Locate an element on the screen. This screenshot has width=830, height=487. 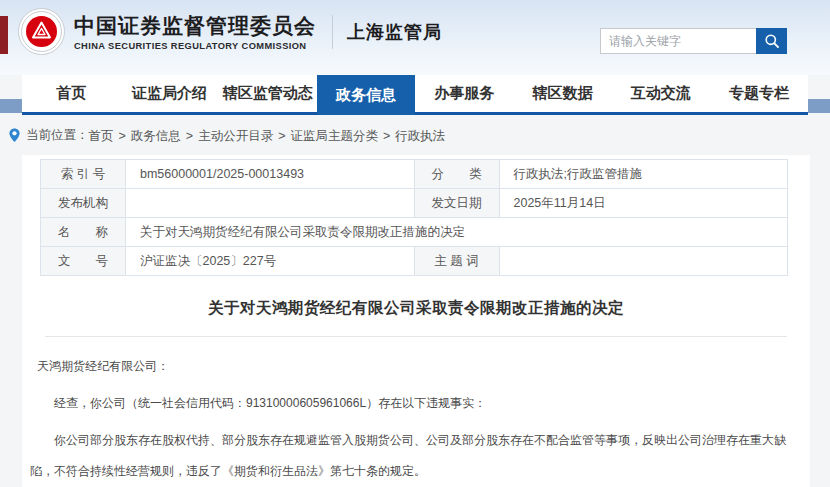
meta-label: 索 引 号 is located at coordinates (84, 174).